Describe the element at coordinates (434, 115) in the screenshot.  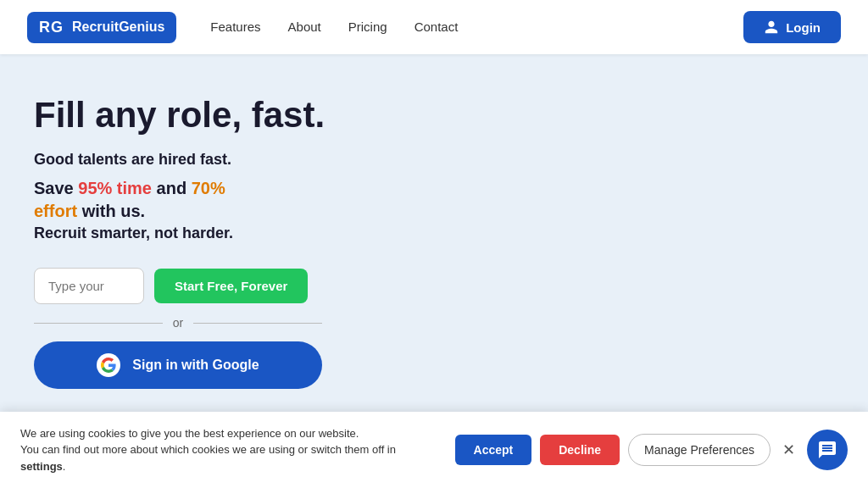
I see `page-headline: Fill any role, fast.` at that location.